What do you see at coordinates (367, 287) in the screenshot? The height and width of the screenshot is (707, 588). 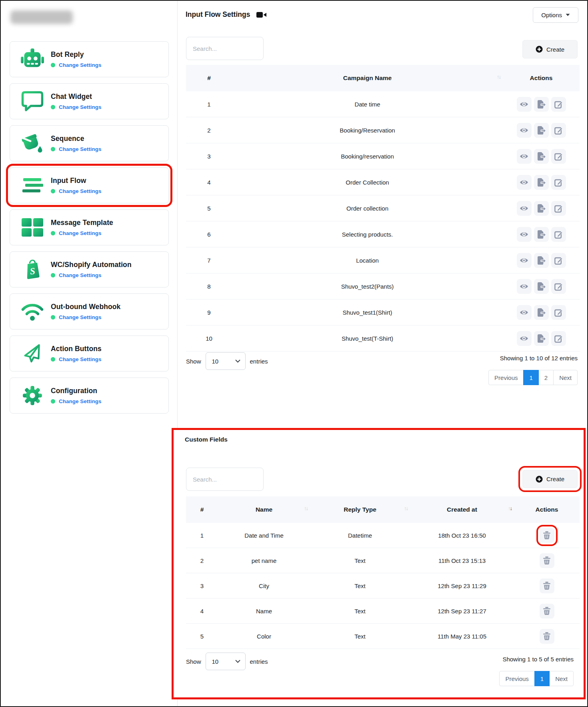 I see `campaign-name: Shuvo_test2(Pants)` at bounding box center [367, 287].